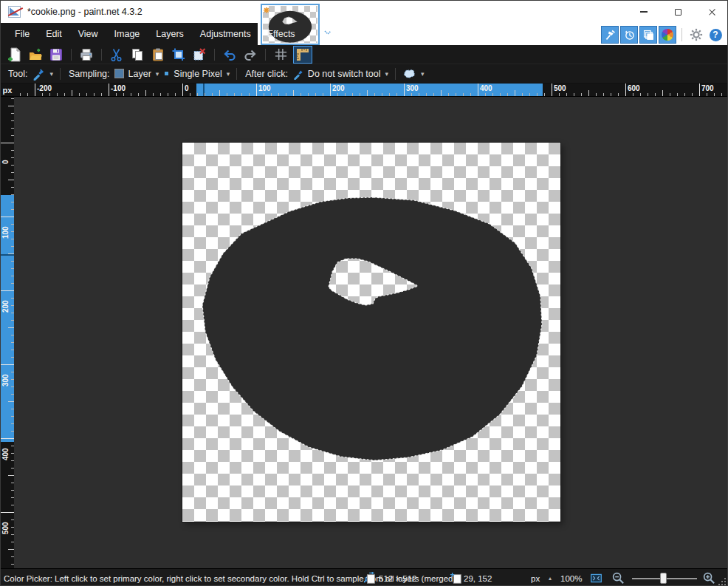  I want to click on minimize-button, so click(644, 12).